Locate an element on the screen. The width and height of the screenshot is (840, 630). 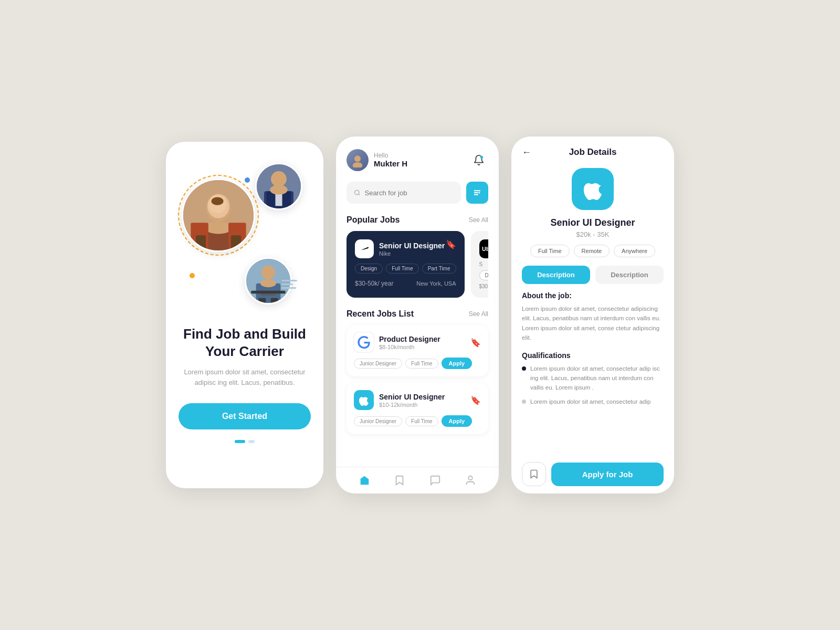
rjc-tag-fulltime-2: Full Time is located at coordinates (422, 421).